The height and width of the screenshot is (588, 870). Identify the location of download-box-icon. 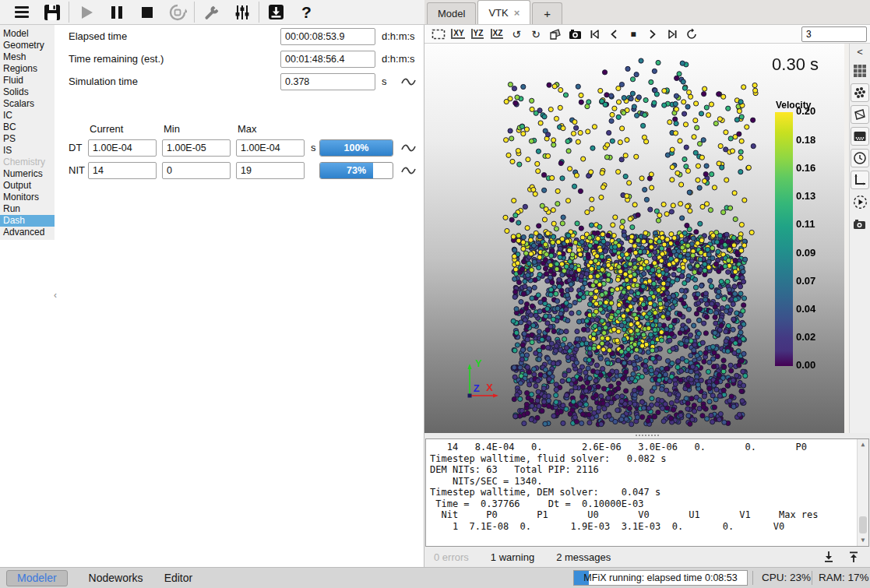
(276, 12).